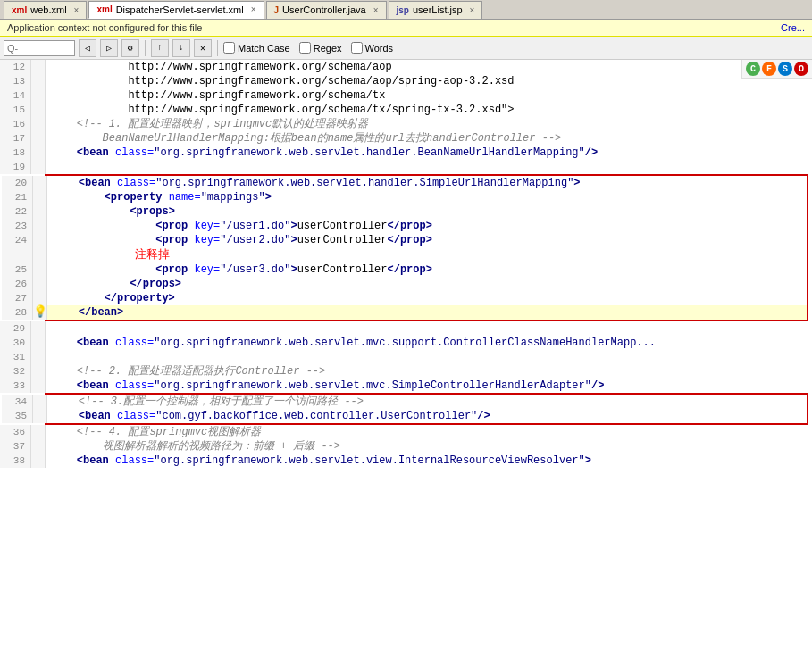  I want to click on match-case-checkbox, so click(229, 48).